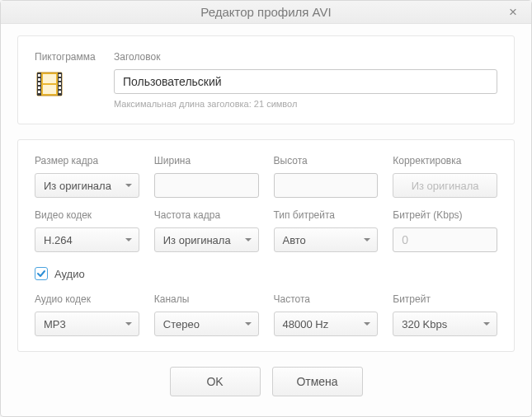 The width and height of the screenshot is (532, 417). What do you see at coordinates (294, 241) in the screenshot?
I see `bitrate-type-value: Авто` at bounding box center [294, 241].